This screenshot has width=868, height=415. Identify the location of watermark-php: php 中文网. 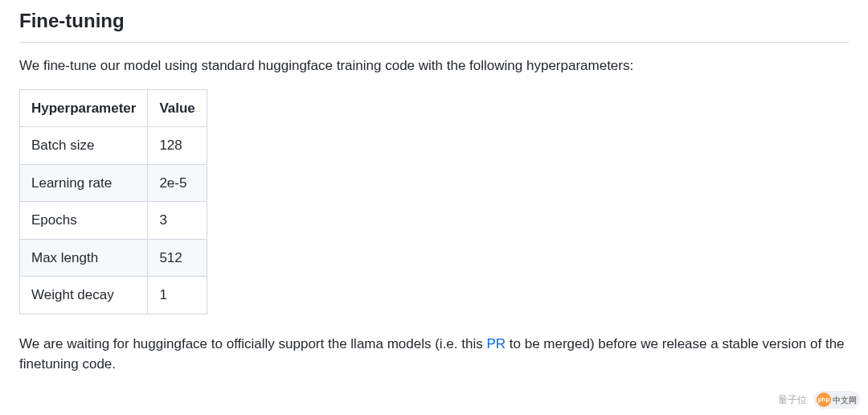
(837, 399).